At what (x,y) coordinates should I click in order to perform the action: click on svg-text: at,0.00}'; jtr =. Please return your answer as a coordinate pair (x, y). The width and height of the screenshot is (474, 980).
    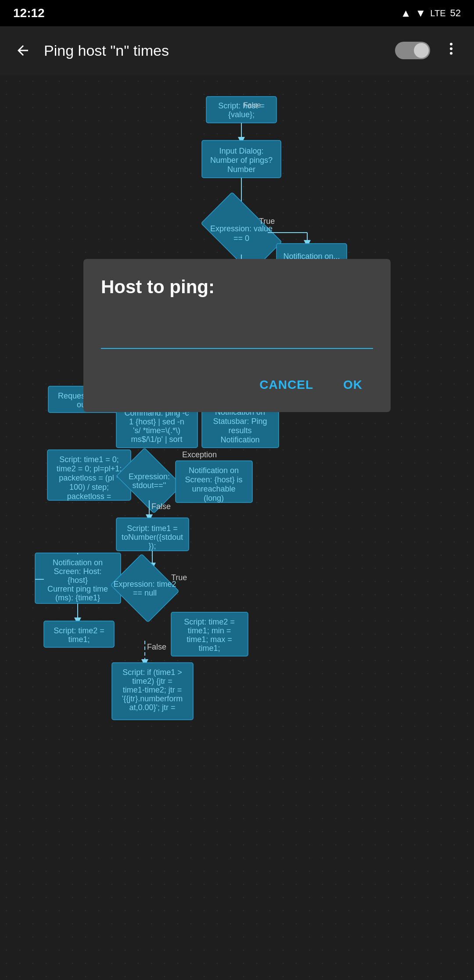
    Looking at the image, I should click on (152, 707).